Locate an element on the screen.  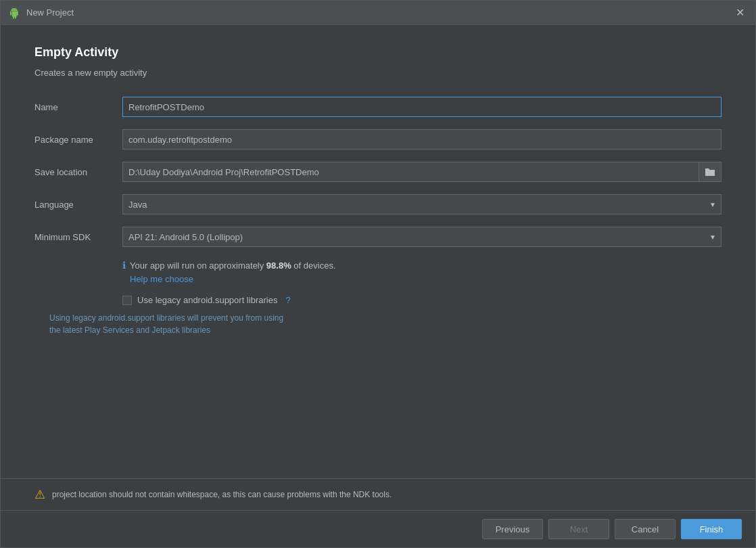
legacy-help-icon: ? is located at coordinates (288, 300).